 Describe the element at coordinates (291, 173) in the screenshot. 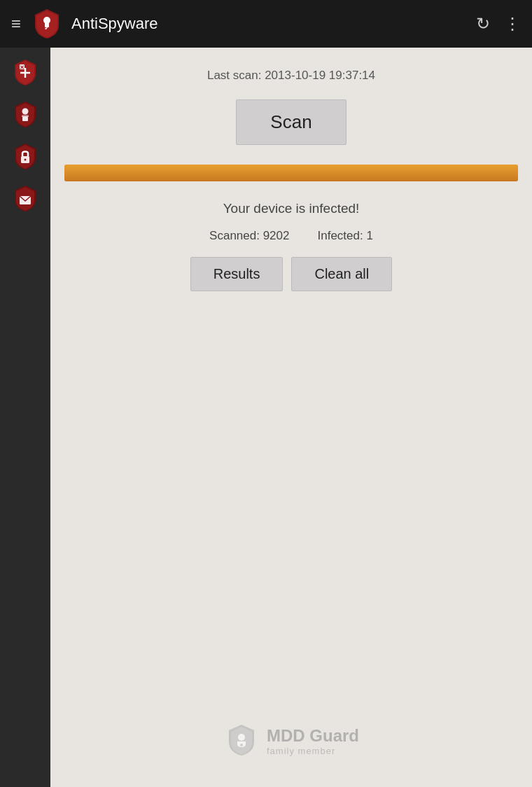

I see `progress-bar-fill` at that location.